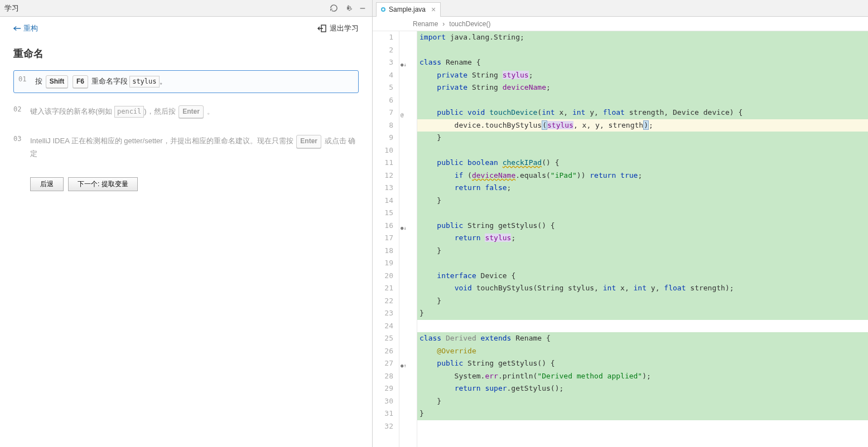  Describe the element at coordinates (643, 126) in the screenshot. I see `code-line: device.touchByStylus(stylus, x, y, stren…` at that location.